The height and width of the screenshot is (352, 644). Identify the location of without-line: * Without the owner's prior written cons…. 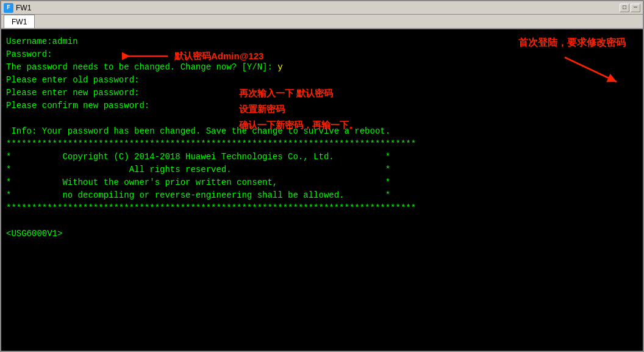
(322, 183).